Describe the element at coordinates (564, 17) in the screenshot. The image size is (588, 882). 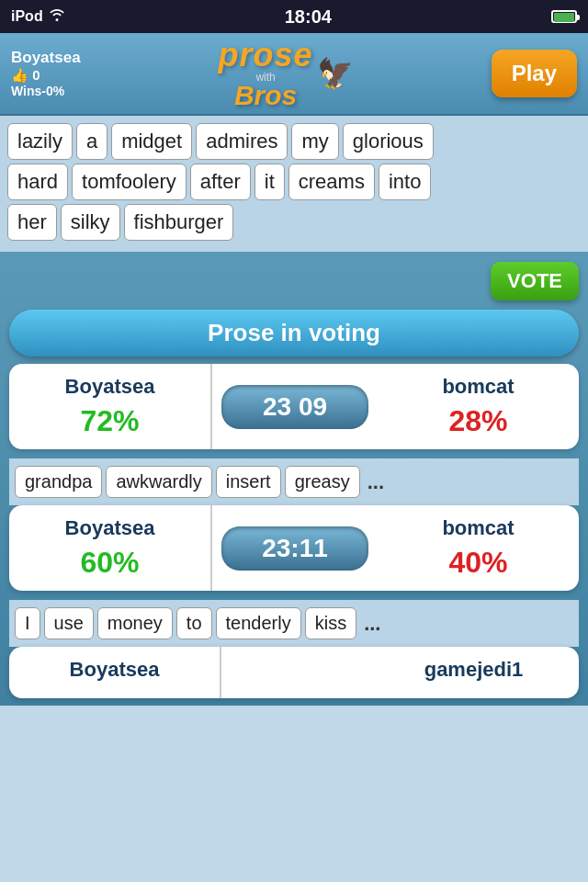
I see `battery-icon` at that location.